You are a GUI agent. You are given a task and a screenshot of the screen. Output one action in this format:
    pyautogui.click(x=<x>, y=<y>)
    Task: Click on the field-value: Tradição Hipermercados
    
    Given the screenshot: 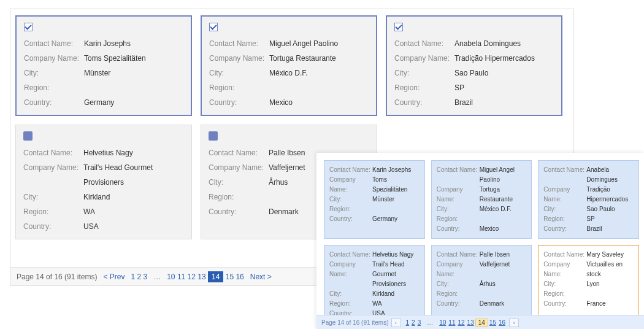 What is the action you would take?
    pyautogui.click(x=504, y=58)
    